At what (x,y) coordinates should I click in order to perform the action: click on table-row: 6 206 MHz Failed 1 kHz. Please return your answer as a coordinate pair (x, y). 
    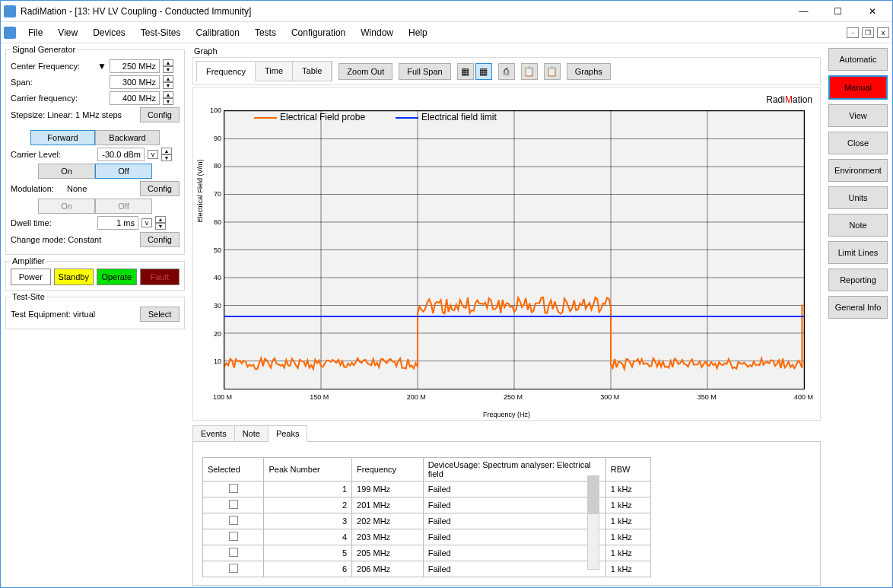
    Looking at the image, I should click on (427, 569).